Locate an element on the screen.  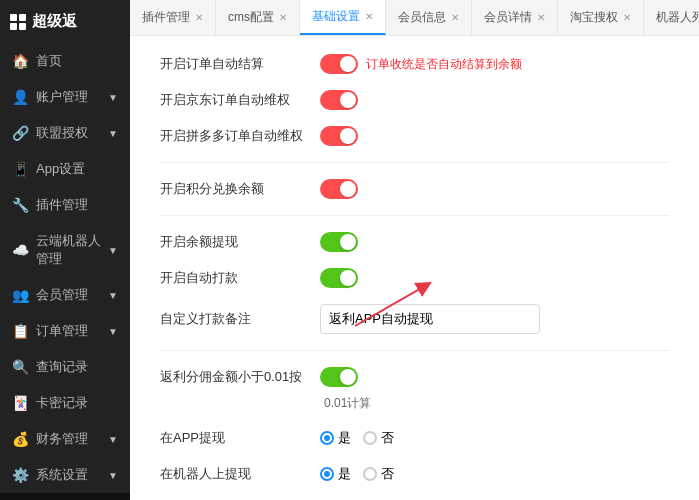
tab-label: 机器人列表 is located at coordinates (678, 18).